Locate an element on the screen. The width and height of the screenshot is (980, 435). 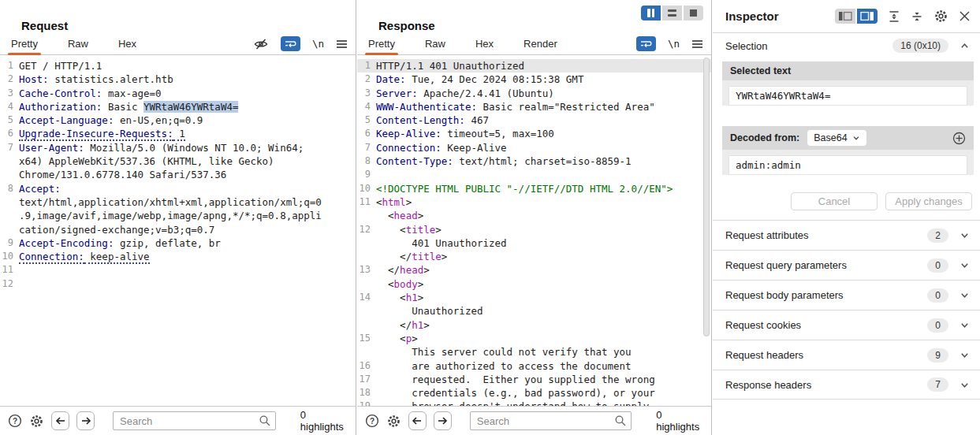
layout-columns-button is located at coordinates (651, 13).